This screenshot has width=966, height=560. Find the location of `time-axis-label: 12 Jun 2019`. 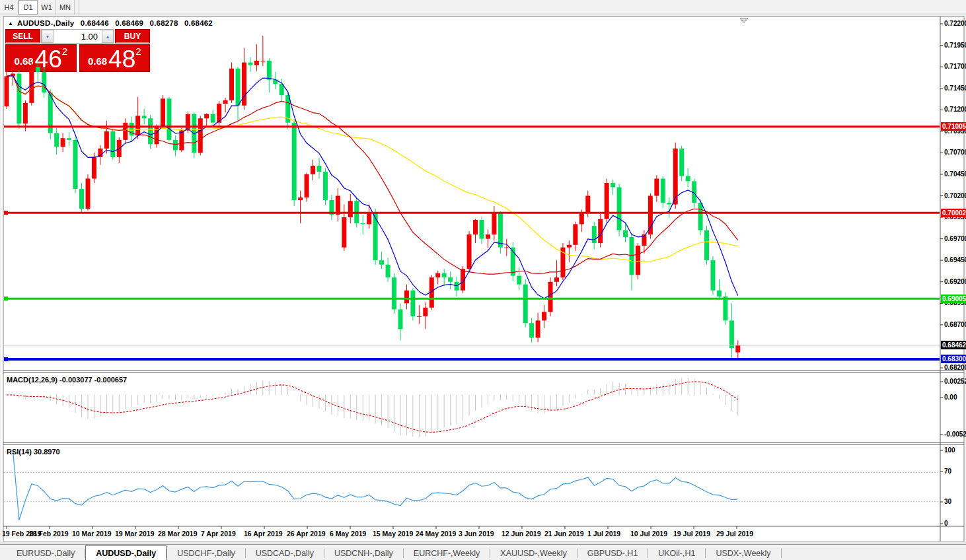

time-axis-label: 12 Jun 2019 is located at coordinates (521, 534).